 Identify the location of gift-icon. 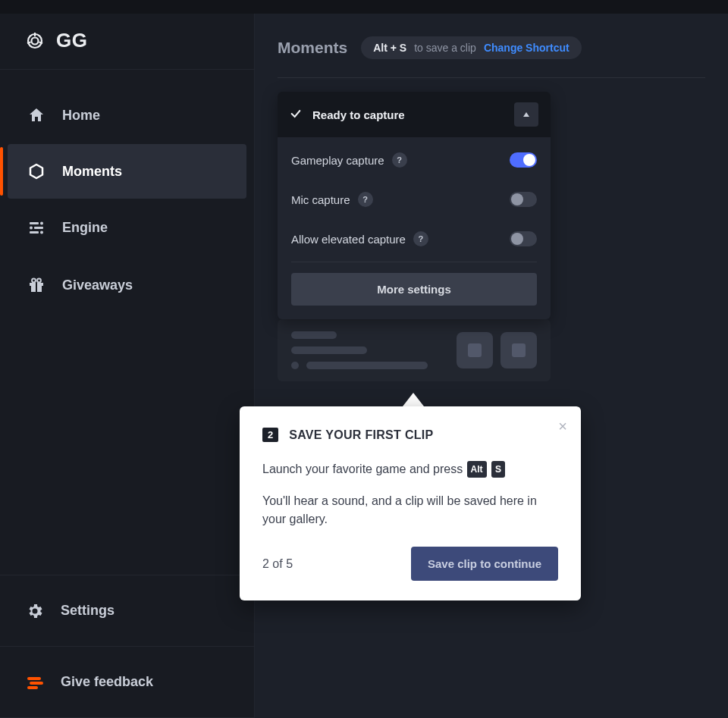
(36, 285).